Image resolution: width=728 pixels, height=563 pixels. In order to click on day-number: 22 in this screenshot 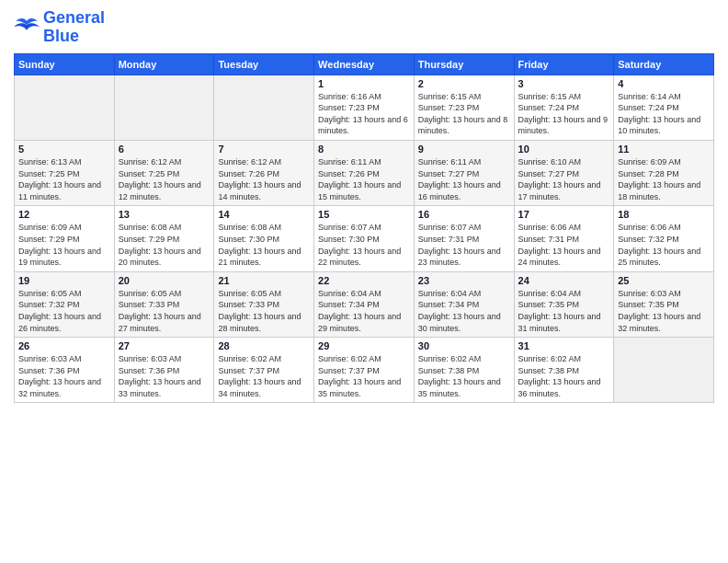, I will do `click(364, 281)`.